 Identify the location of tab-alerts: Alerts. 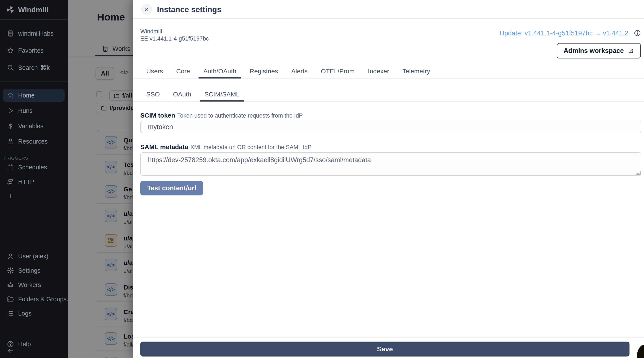
(300, 72).